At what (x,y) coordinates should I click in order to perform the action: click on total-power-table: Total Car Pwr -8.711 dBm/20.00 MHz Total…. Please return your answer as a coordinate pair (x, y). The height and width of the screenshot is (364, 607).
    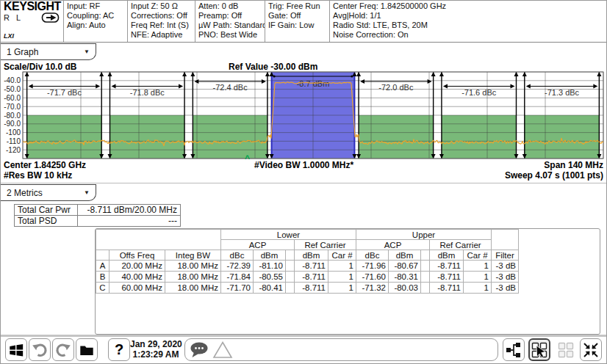
    Looking at the image, I should click on (97, 216).